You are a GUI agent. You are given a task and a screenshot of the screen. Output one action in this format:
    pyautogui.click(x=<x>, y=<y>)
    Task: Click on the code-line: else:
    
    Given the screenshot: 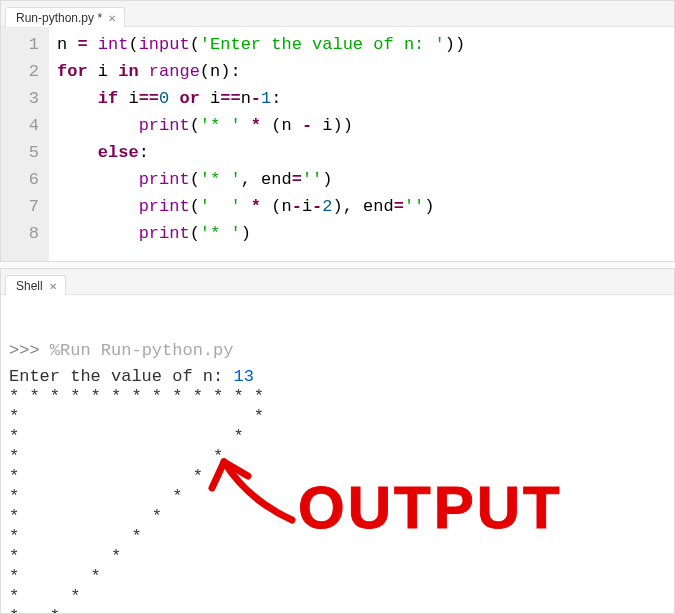 What is the action you would take?
    pyautogui.click(x=362, y=152)
    